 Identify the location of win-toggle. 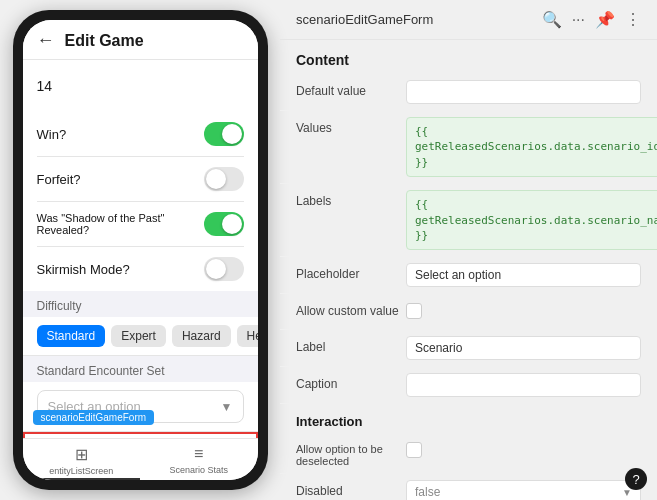
(224, 134).